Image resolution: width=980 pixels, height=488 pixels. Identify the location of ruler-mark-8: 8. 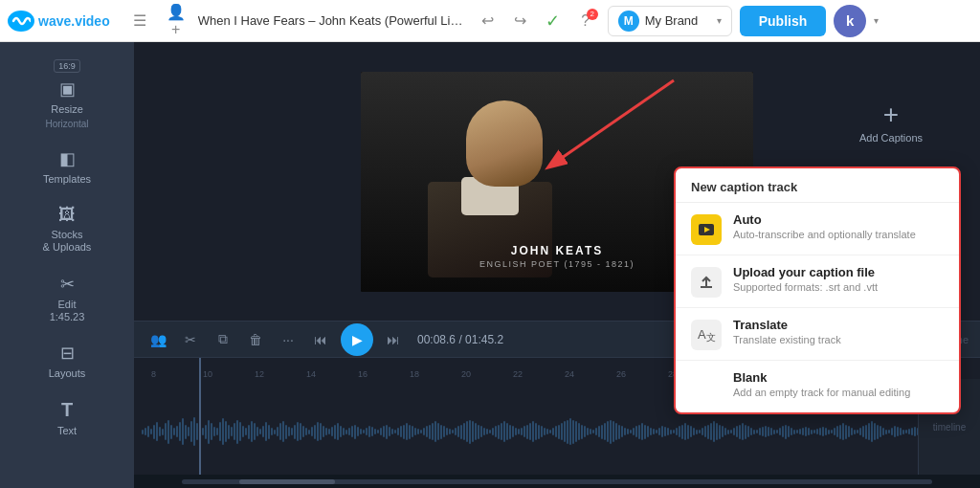
(153, 374).